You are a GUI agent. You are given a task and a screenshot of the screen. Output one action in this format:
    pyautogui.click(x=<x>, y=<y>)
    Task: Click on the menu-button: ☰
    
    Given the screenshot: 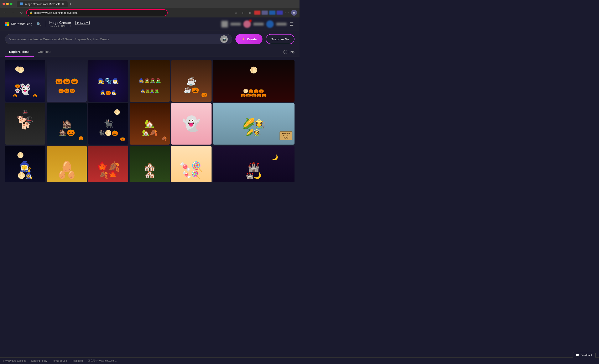 What is the action you would take?
    pyautogui.click(x=292, y=24)
    